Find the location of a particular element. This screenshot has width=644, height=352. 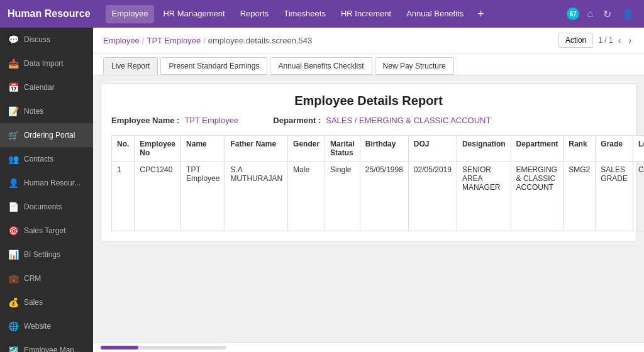

top-right-icons: 67 ⌂ ↻ 👤 is located at coordinates (601, 14).